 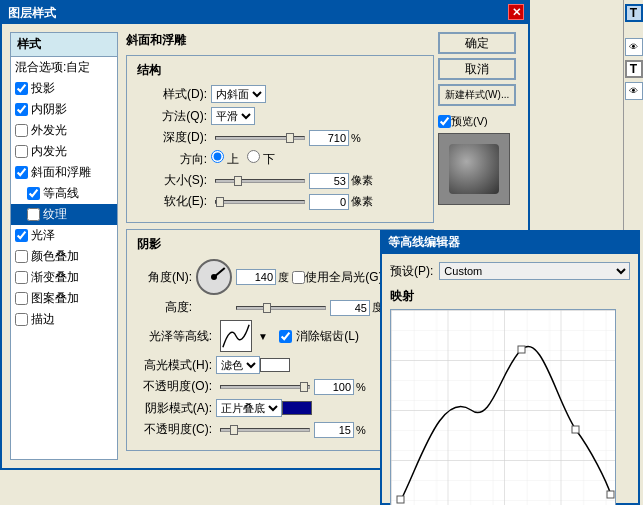 What do you see at coordinates (214, 277) in the screenshot?
I see `angle-wheel` at bounding box center [214, 277].